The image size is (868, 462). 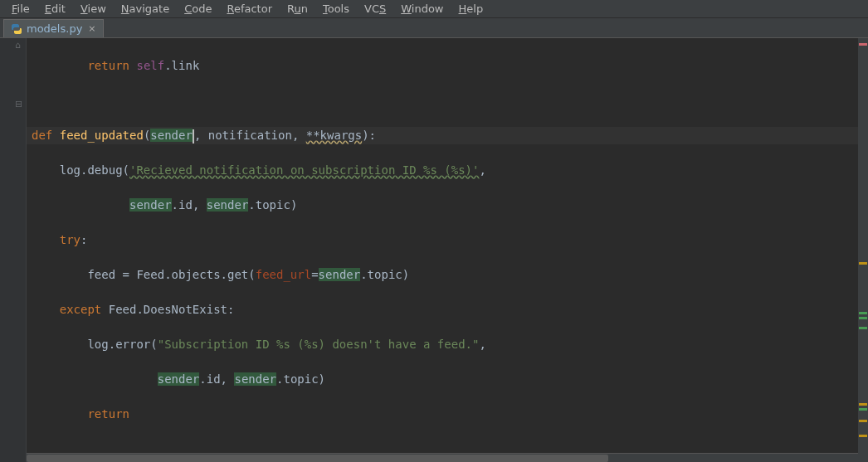 I want to click on menu-bar: File Edit View Navigate Code Refactor Ru…, so click(x=434, y=9).